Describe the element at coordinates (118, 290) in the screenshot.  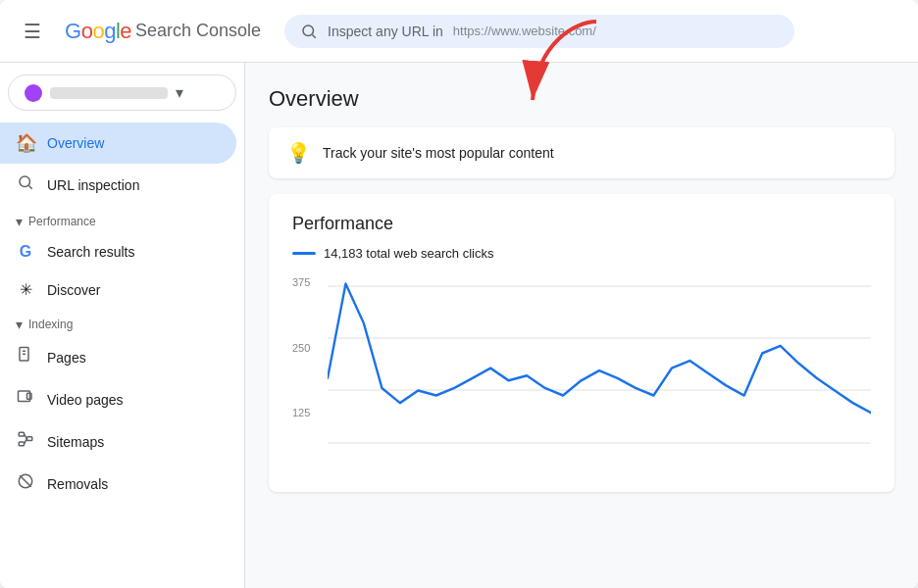
I see `sidebar-item-discover: ✳ Discover` at that location.